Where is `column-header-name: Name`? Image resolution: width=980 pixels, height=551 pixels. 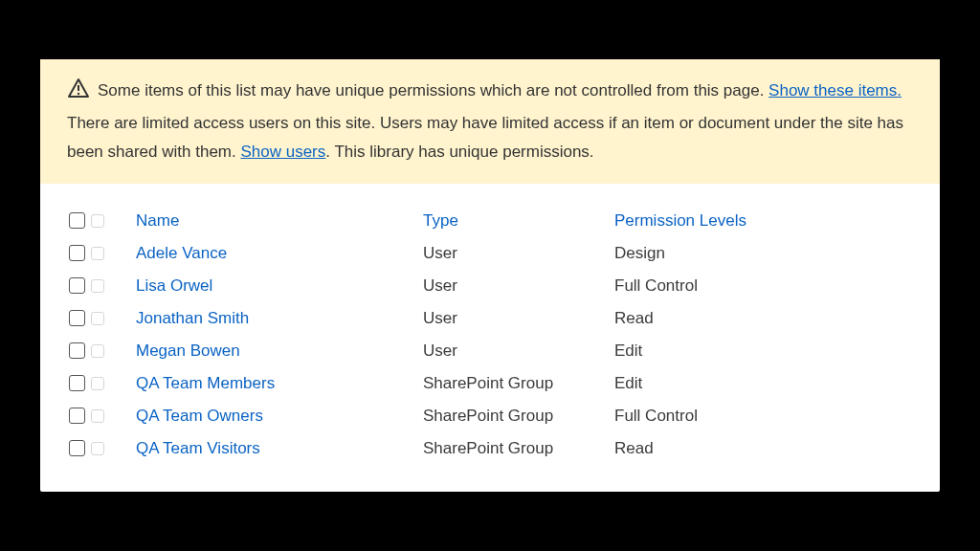 column-header-name: Name is located at coordinates (279, 221).